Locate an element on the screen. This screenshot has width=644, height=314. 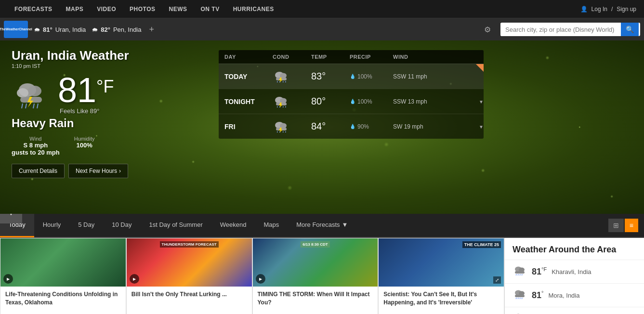
tab-10day: 10 Day is located at coordinates (121, 225).